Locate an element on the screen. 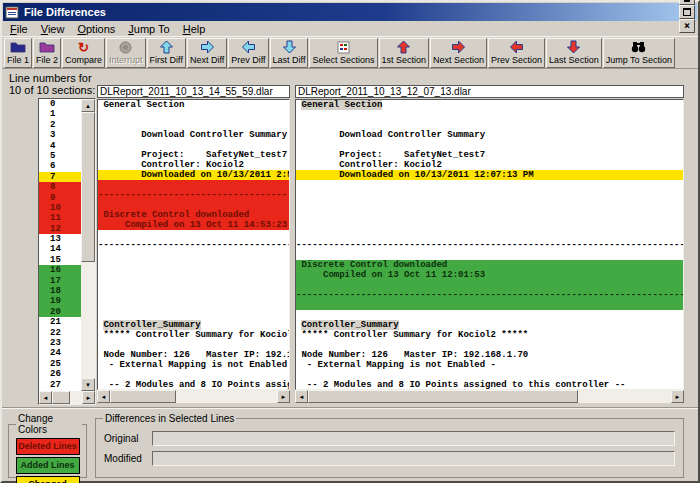  line-numbers-listbox: 0123456789101112131415161718192021222324… is located at coordinates (67, 252).